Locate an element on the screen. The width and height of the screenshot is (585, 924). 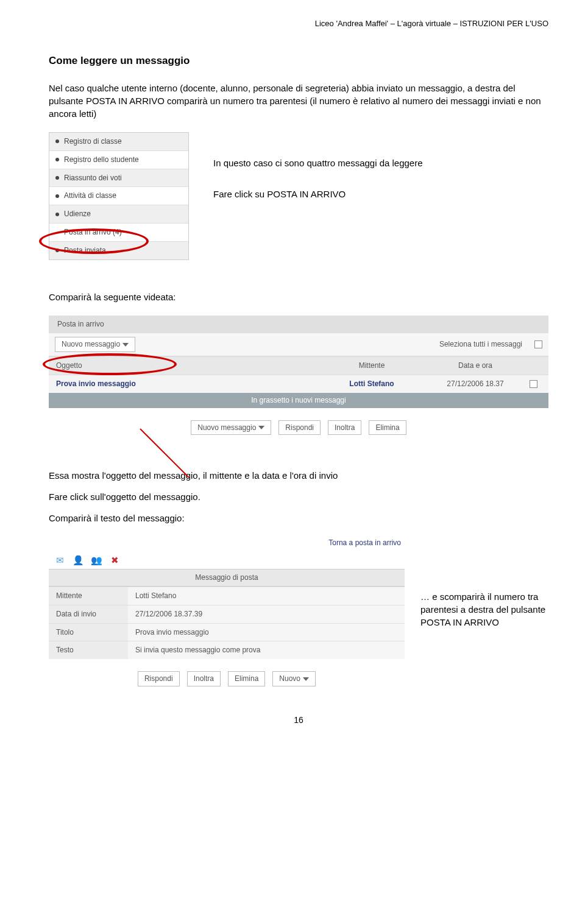
kv-val-date: 27/12/2006 18.37.39 is located at coordinates (266, 614).